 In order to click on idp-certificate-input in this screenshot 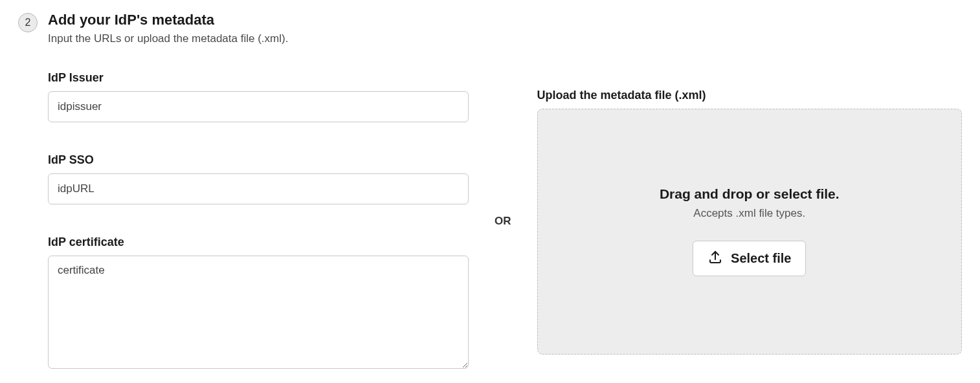, I will do `click(258, 312)`.